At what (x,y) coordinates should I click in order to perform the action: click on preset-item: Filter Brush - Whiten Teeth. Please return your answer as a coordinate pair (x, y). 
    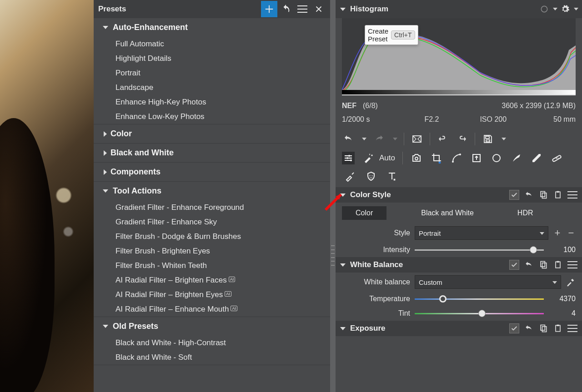
    Looking at the image, I should click on (212, 266).